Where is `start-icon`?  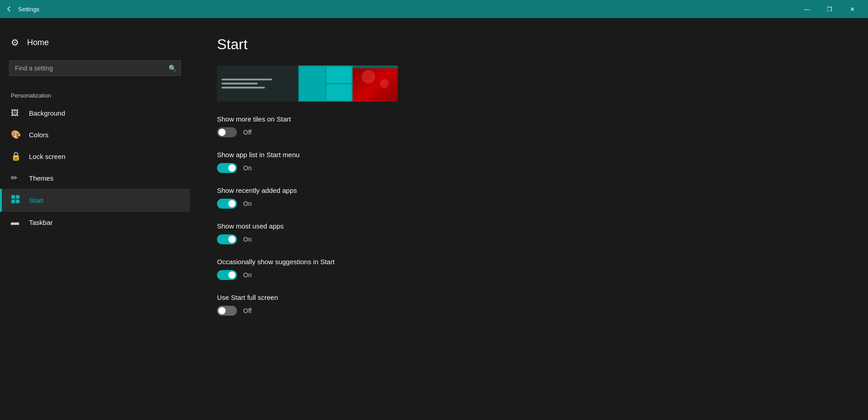 start-icon is located at coordinates (16, 201).